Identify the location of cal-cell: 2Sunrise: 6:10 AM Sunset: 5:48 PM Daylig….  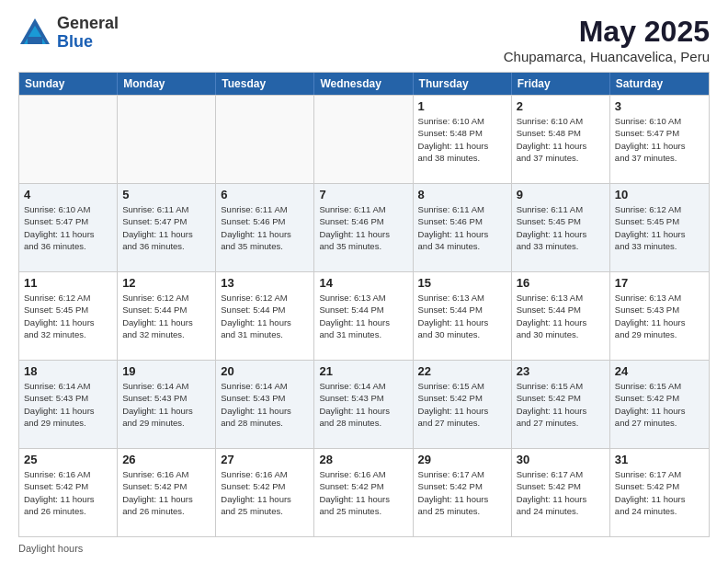
(561, 140).